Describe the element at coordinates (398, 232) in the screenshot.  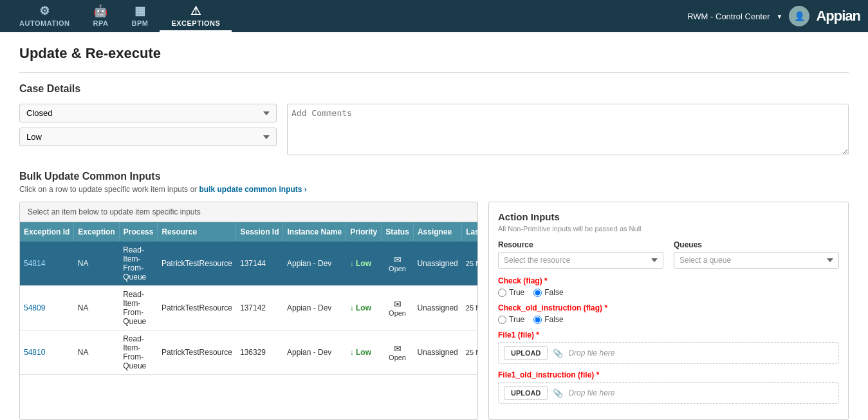
I see `col-status: Status` at that location.